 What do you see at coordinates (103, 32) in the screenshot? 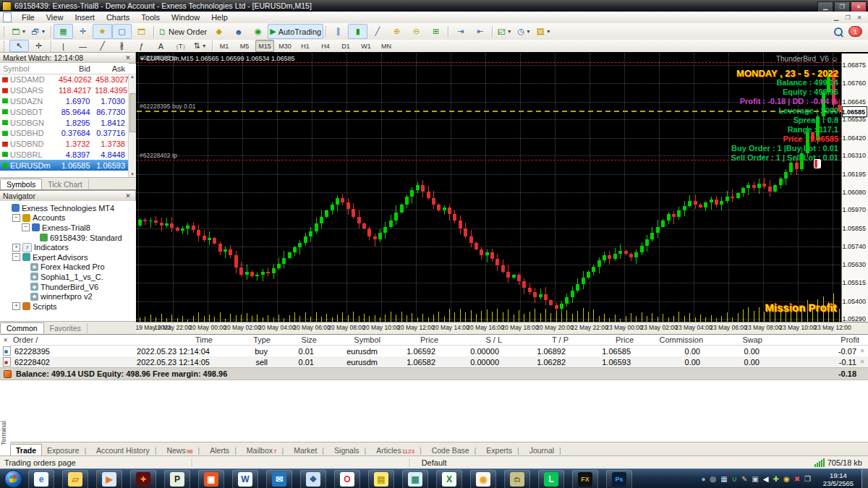
I see `navigator-toggle-button: ★` at bounding box center [103, 32].